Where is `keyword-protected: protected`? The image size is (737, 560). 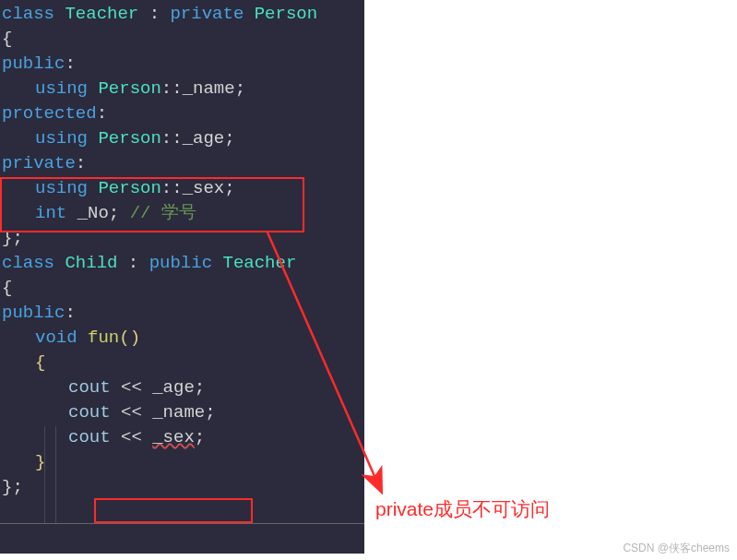
keyword-protected: protected is located at coordinates (50, 113).